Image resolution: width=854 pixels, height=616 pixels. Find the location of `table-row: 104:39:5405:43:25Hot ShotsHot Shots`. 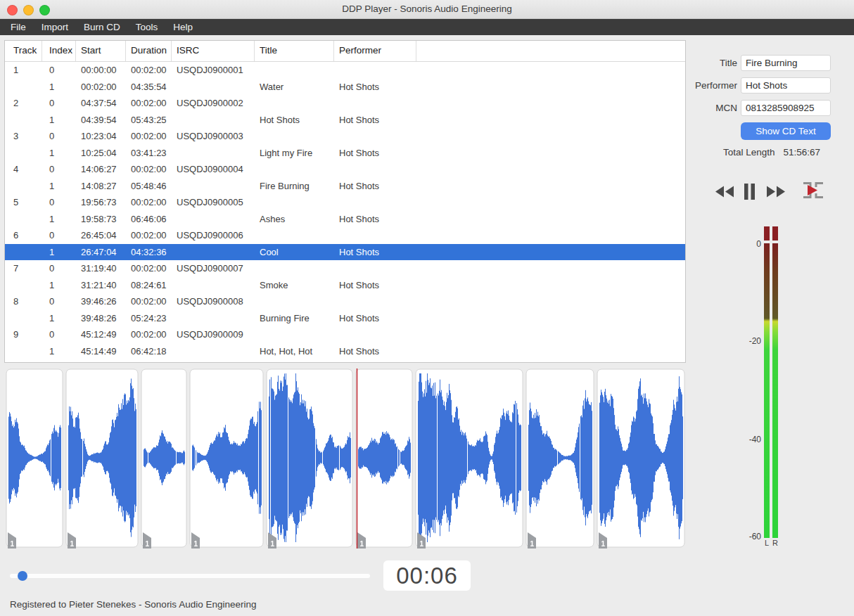

table-row: 104:39:5405:43:25Hot ShotsHot Shots is located at coordinates (345, 120).